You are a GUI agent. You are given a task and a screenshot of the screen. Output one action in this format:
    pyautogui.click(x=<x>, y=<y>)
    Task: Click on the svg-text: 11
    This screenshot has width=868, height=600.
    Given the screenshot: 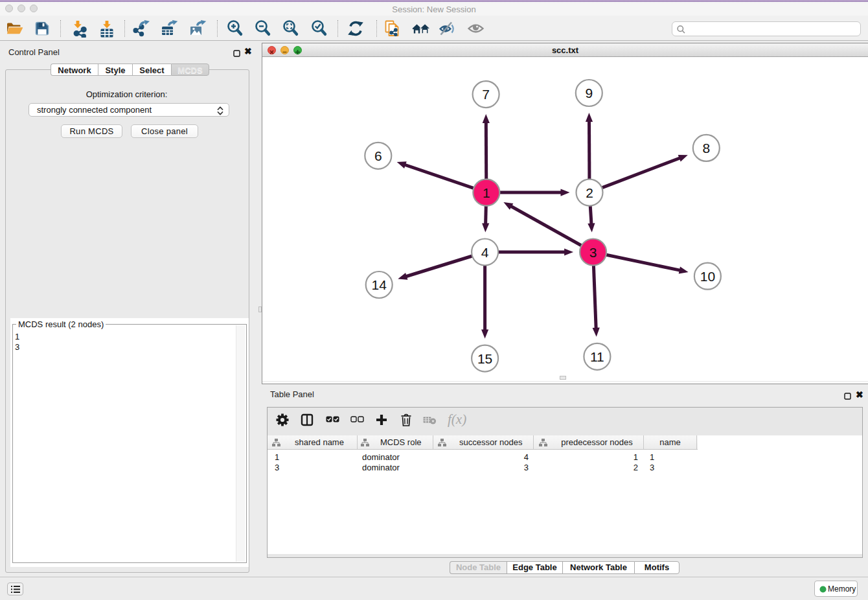 What is the action you would take?
    pyautogui.click(x=597, y=356)
    